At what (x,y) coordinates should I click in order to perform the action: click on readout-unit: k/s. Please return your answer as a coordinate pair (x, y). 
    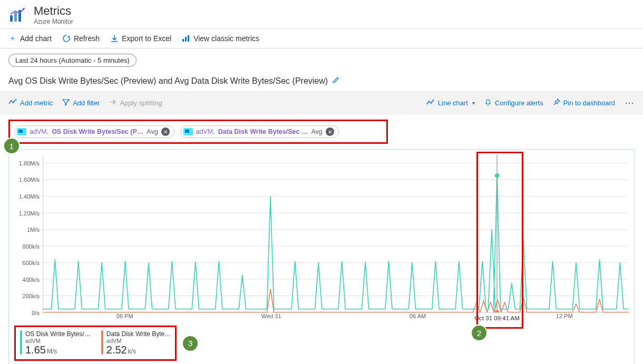
    Looking at the image, I should click on (132, 351).